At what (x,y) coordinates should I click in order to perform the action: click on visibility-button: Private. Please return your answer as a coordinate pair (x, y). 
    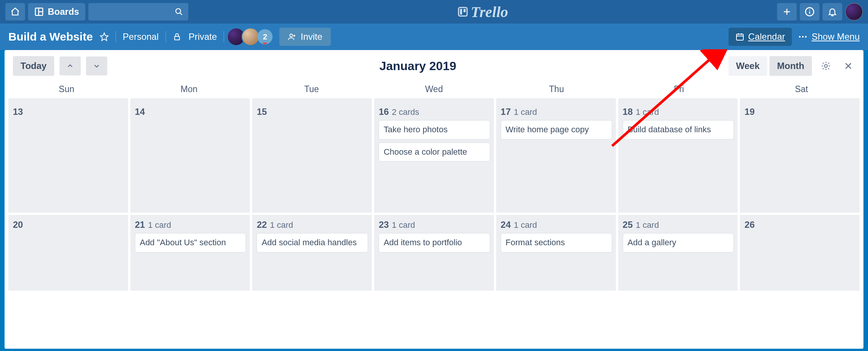
    Looking at the image, I should click on (195, 37).